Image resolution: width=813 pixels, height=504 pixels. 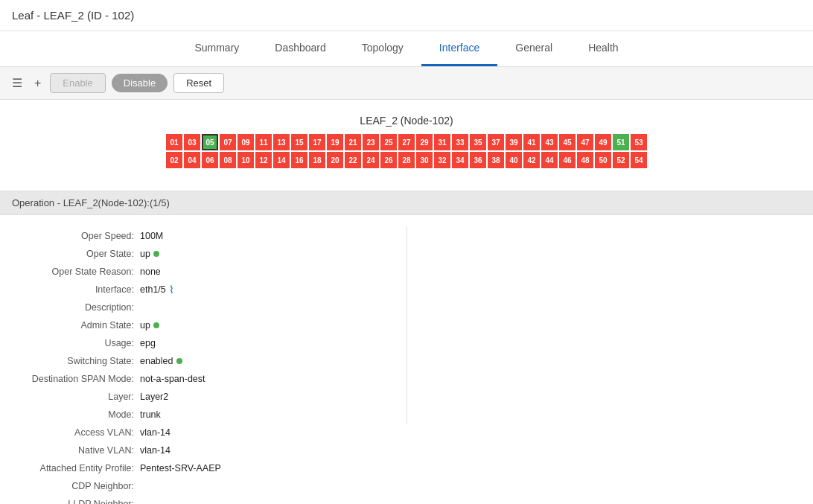 What do you see at coordinates (353, 160) in the screenshot?
I see `port-22: 22` at bounding box center [353, 160].